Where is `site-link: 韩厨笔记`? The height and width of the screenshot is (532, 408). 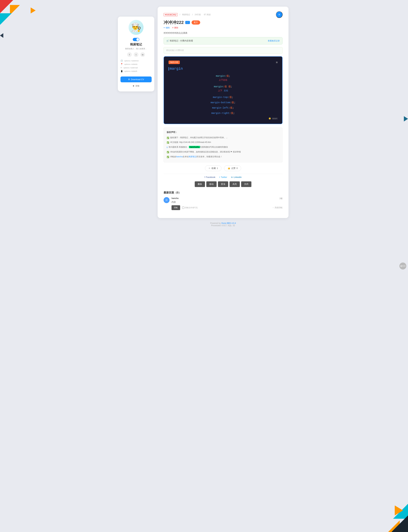 site-link: 韩厨笔记 is located at coordinates (193, 157).